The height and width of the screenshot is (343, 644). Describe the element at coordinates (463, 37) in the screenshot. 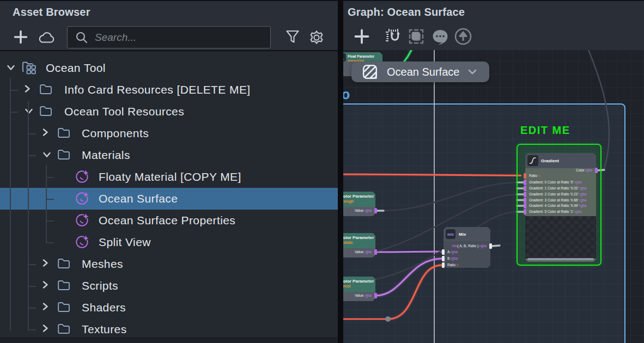

I see `upload-button` at that location.